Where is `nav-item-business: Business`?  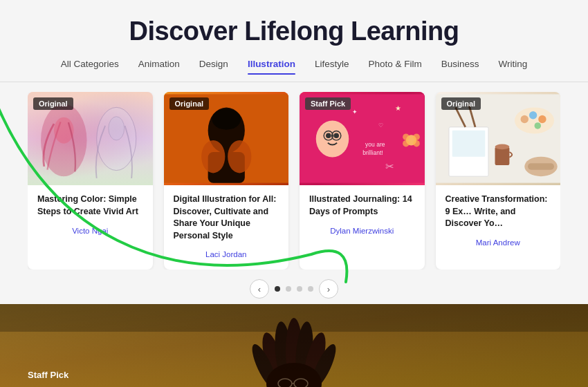 nav-item-business: Business is located at coordinates (461, 66).